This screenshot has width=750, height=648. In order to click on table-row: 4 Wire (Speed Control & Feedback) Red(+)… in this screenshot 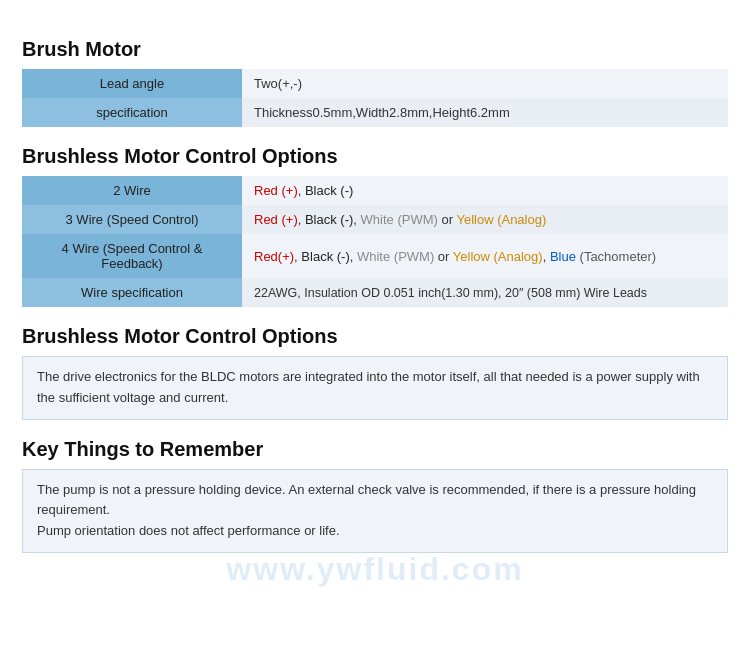, I will do `click(375, 256)`.